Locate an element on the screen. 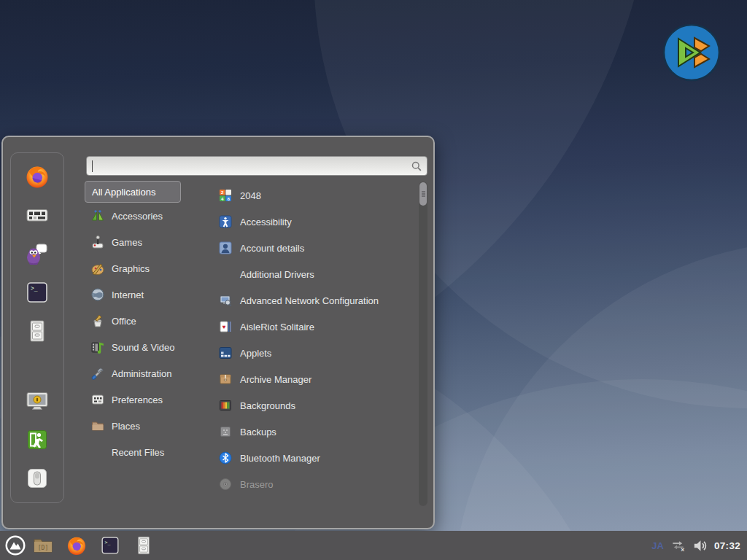 The width and height of the screenshot is (747, 560). network-configuration-icon is located at coordinates (225, 300).